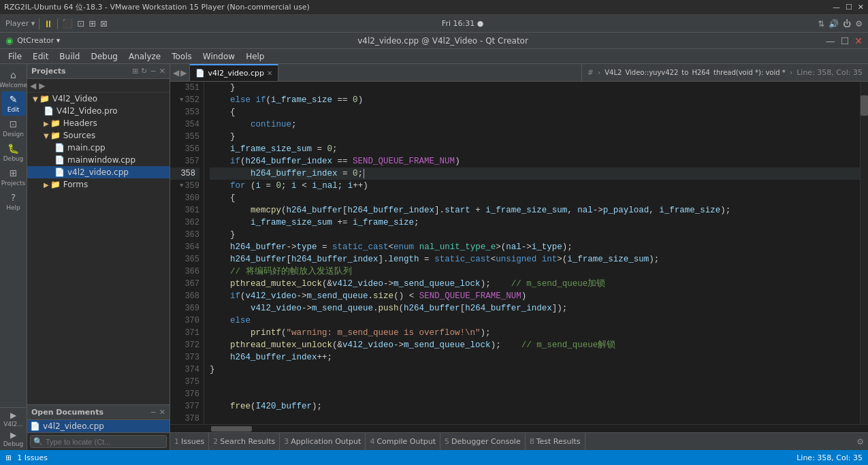  Describe the element at coordinates (98, 426) in the screenshot. I see `open-doc-v4l2: 📄 v4l2_video.cpp` at that location.